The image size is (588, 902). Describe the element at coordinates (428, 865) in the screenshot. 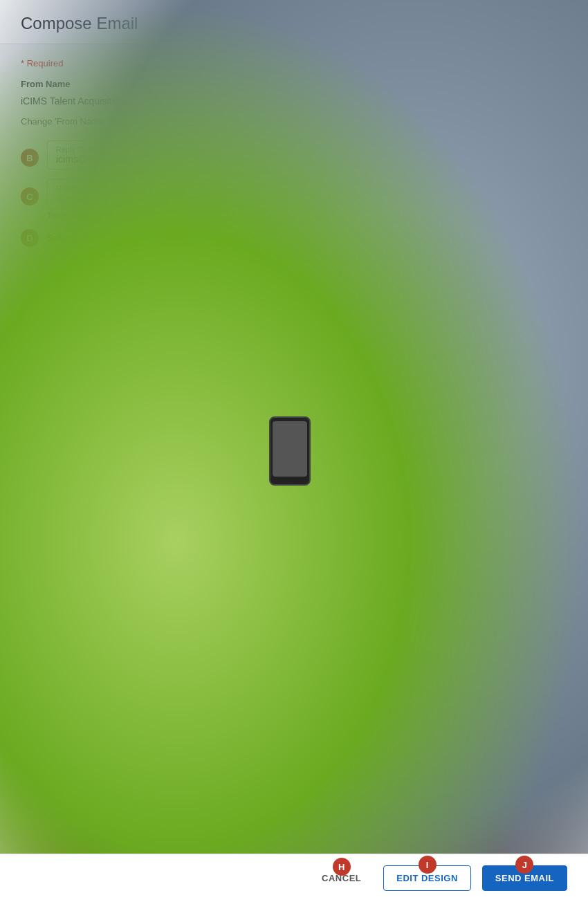

I see `badge-i: I` at that location.